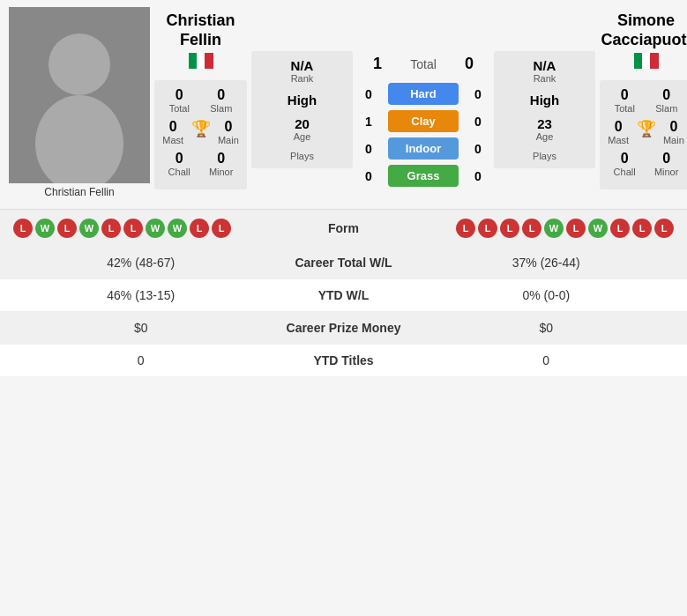 This screenshot has height=616, width=687. Describe the element at coordinates (173, 132) in the screenshot. I see `left-mast: 0 Mast` at that location.